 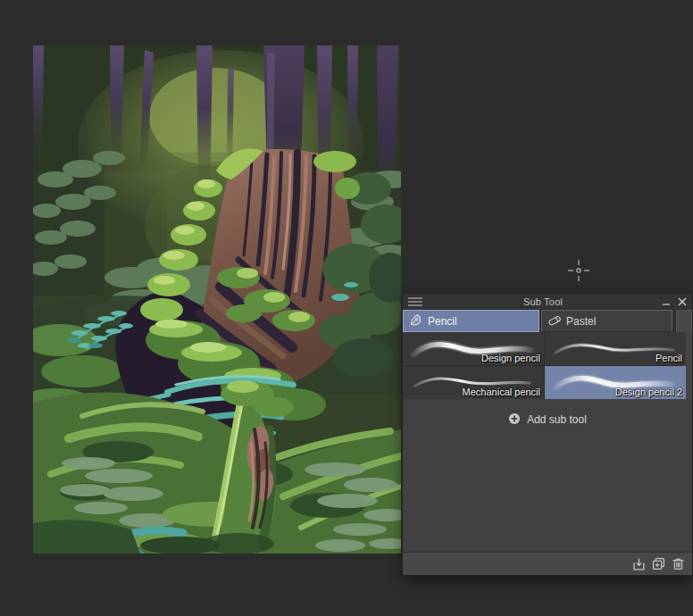 What do you see at coordinates (684, 321) in the screenshot?
I see `tab-strip-filler` at bounding box center [684, 321].